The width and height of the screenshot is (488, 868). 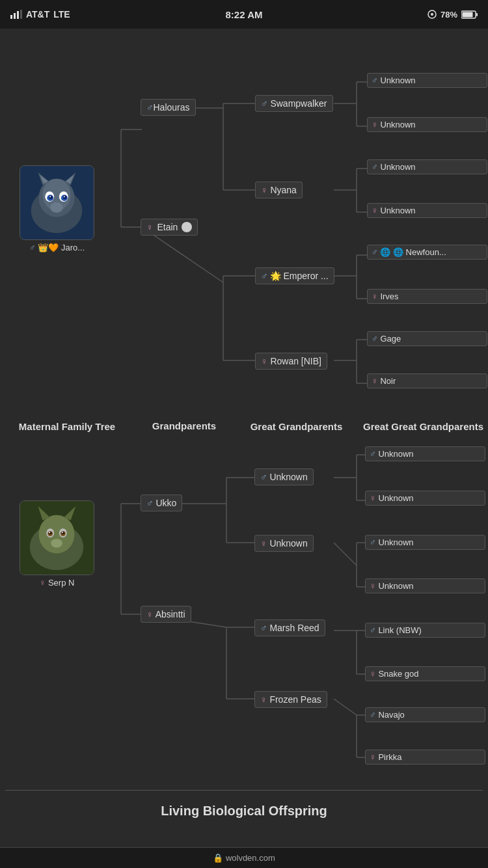 What do you see at coordinates (427, 125) in the screenshot?
I see `gggp-1: ♀ Unknown` at bounding box center [427, 125].